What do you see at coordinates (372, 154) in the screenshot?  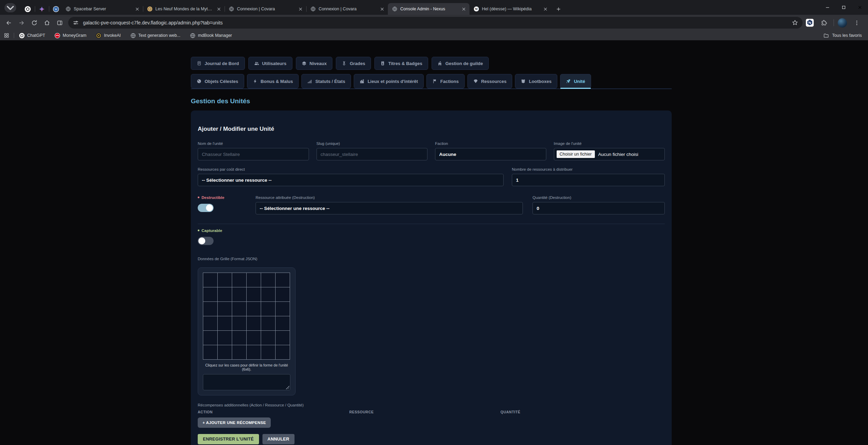 I see `slug-input` at bounding box center [372, 154].